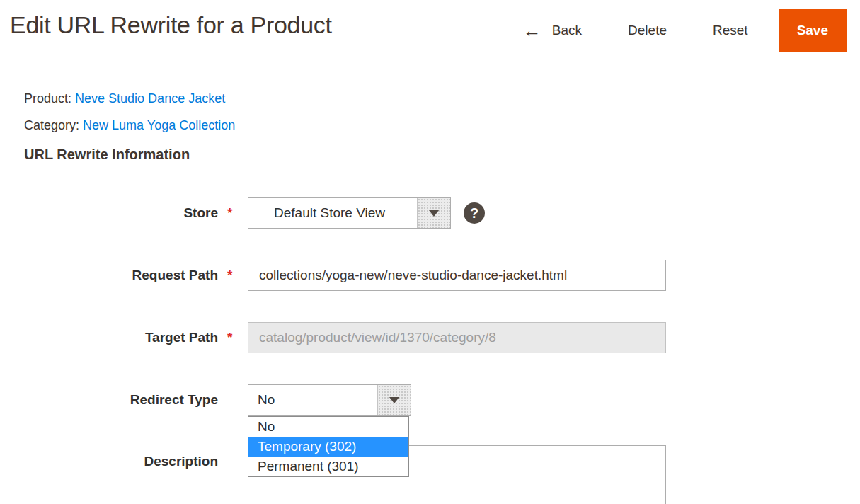 This screenshot has width=860, height=504. Describe the element at coordinates (730, 30) in the screenshot. I see `reset-button-label: Reset` at that location.